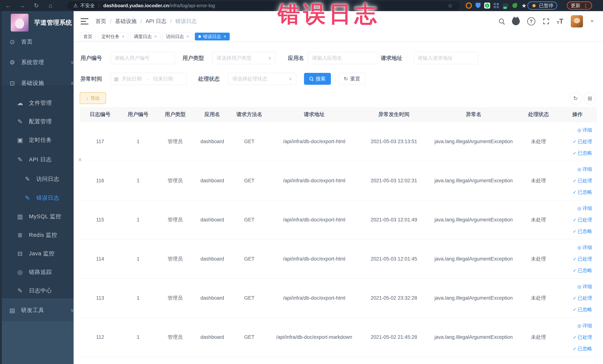 This screenshot has height=364, width=603. I want to click on puzzle-extension-icon: ★, so click(524, 6).